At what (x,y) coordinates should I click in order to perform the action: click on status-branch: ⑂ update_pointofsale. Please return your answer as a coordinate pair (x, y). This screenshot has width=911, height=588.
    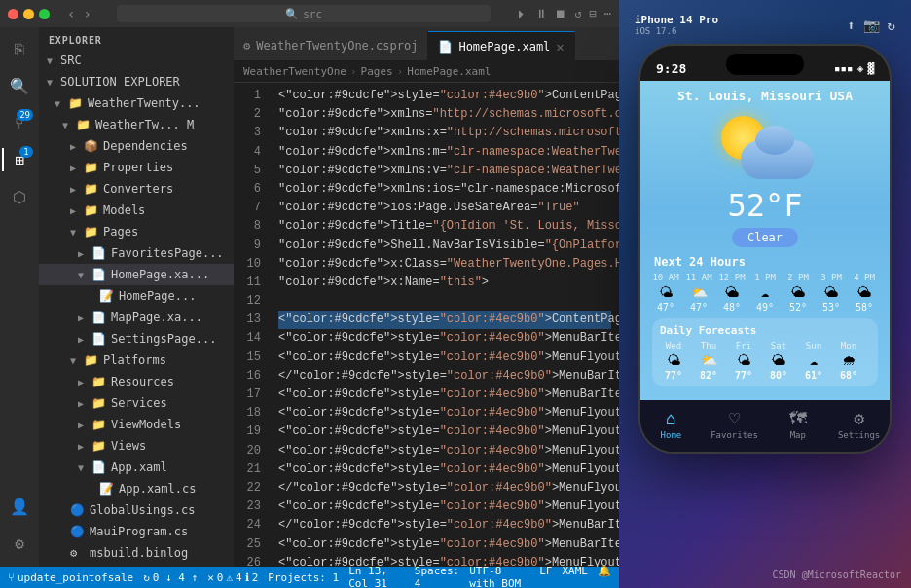
    Looking at the image, I should click on (70, 578).